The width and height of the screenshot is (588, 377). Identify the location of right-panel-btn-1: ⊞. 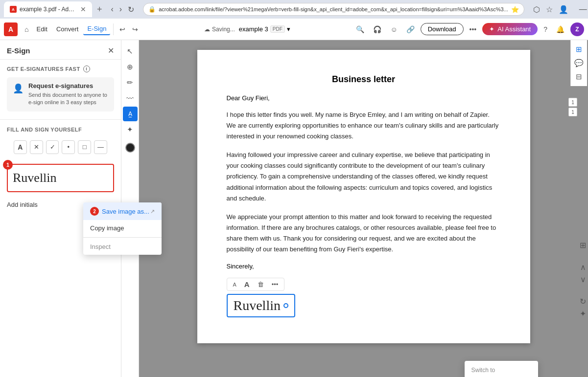
(579, 49).